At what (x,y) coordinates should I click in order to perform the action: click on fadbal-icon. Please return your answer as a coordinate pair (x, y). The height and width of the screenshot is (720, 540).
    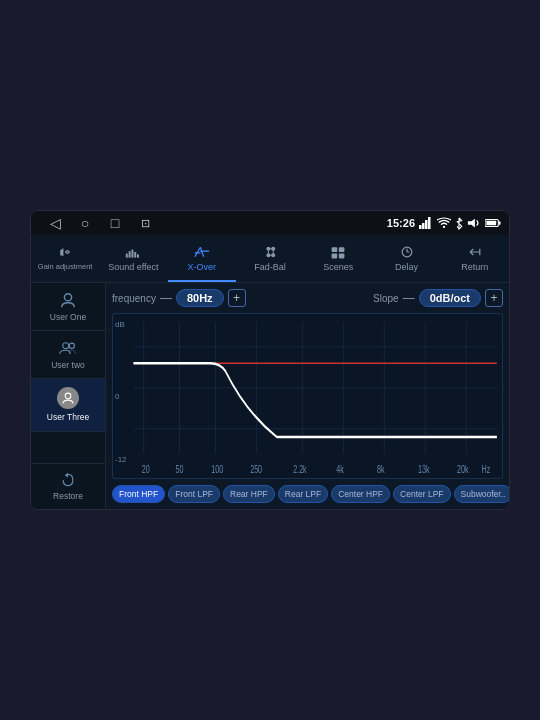
    Looking at the image, I should click on (270, 252).